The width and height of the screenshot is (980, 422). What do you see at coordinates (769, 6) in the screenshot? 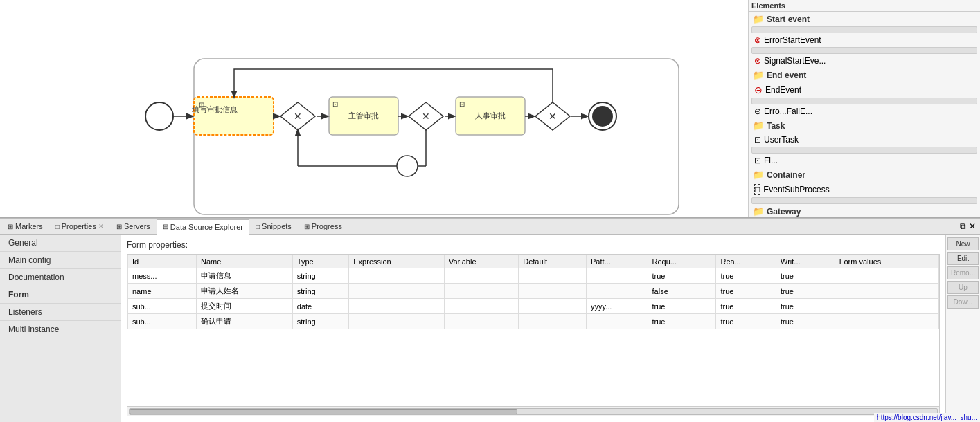
I see `panel-title: Elements` at bounding box center [769, 6].